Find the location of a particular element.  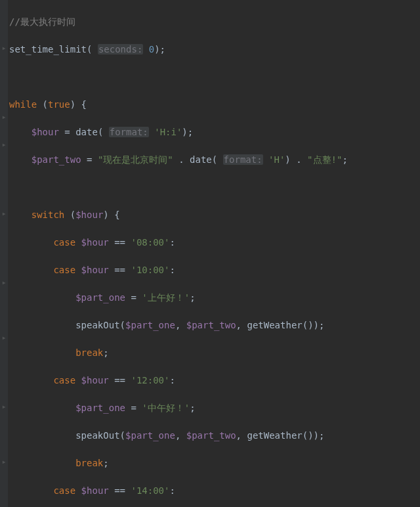

keyword: switch is located at coordinates (51, 215).